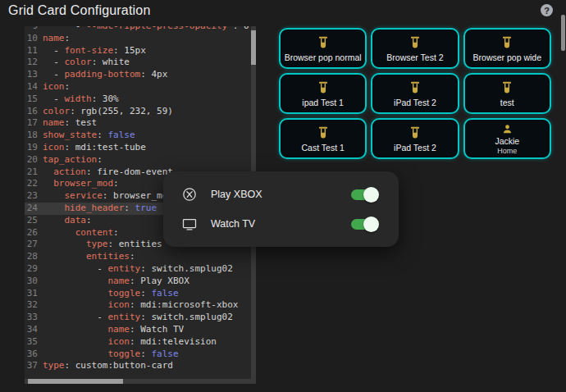 This screenshot has height=392, width=566. What do you see at coordinates (31, 112) in the screenshot?
I see `line-number: 16` at bounding box center [31, 112].